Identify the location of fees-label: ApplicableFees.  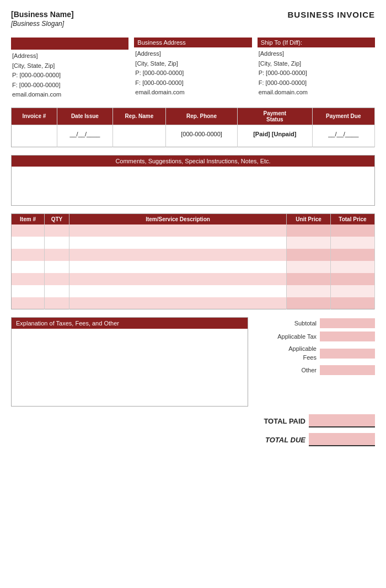
(289, 353).